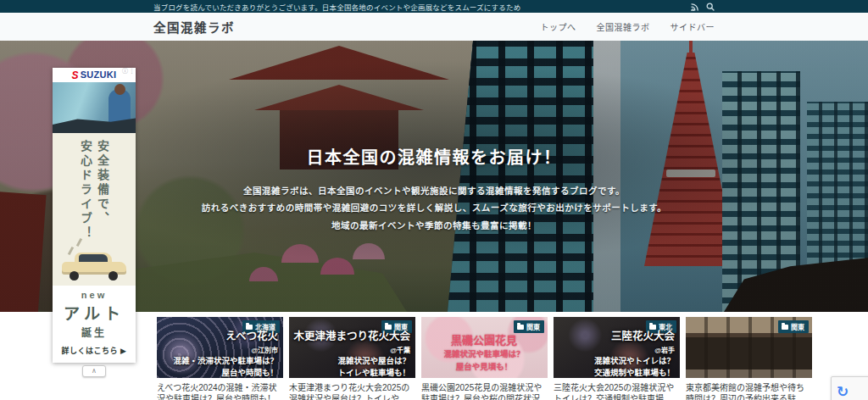 Image resolution: width=868 pixels, height=400 pixels. I want to click on ad-collapse-button: ∧, so click(94, 371).